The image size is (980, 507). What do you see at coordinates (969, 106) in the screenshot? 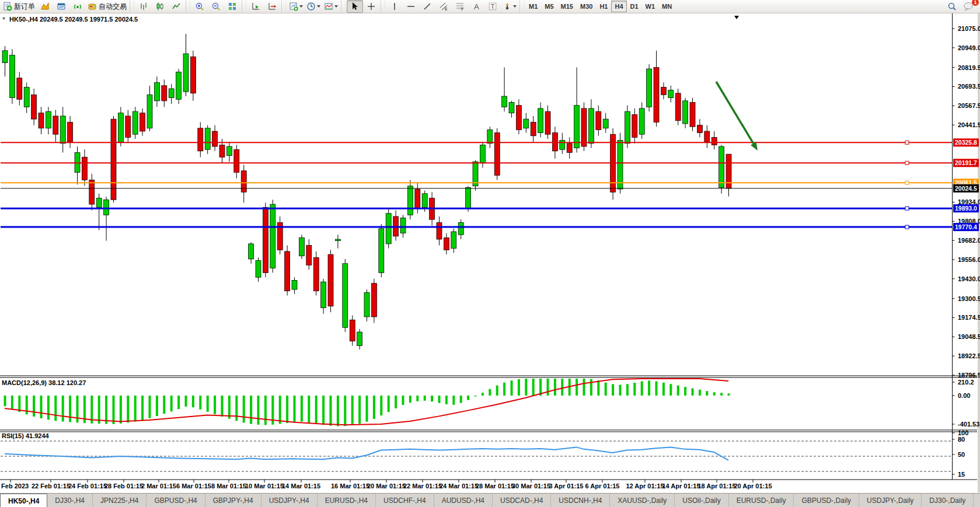
I see `svg-text: 20567.5` at bounding box center [969, 106].